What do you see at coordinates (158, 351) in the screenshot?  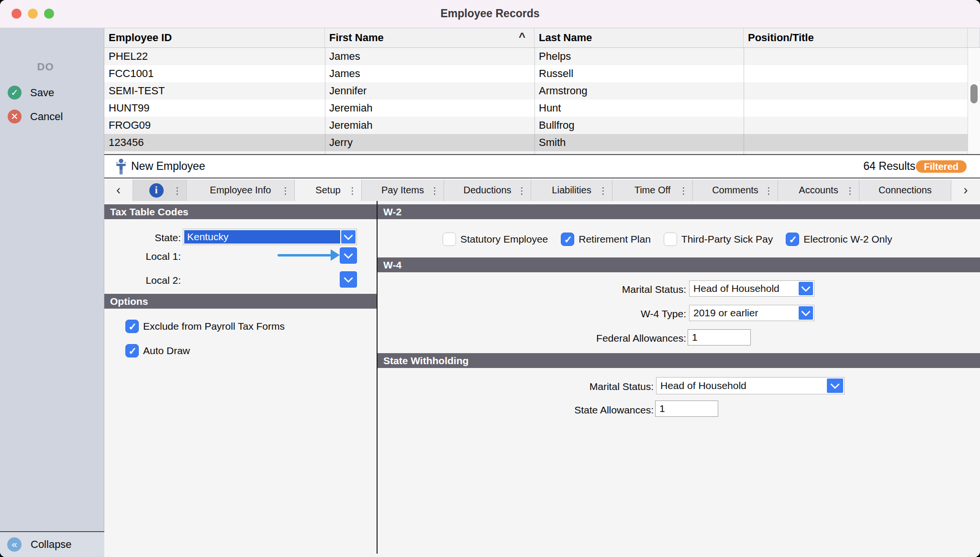 I see `option-auto-draw: Auto Draw` at bounding box center [158, 351].